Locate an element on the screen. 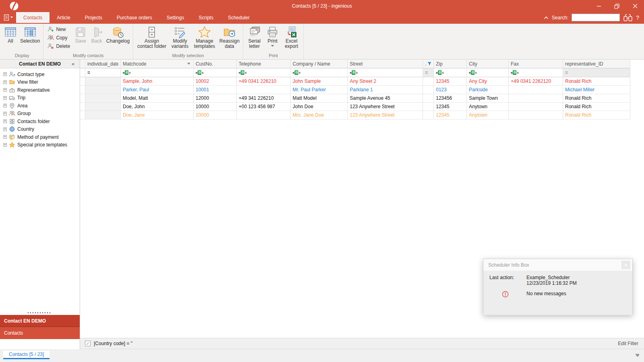 The height and width of the screenshot is (362, 644). grid-cell: Parkside is located at coordinates (488, 90).